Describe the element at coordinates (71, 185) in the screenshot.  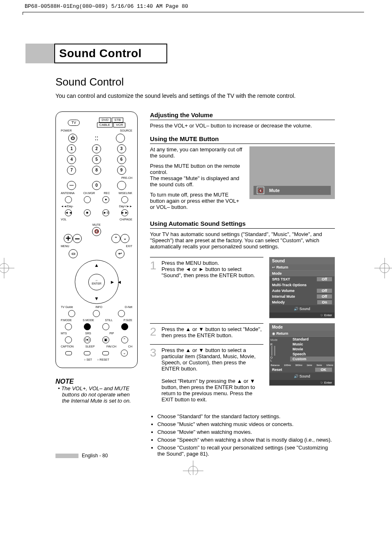
I see `dash-button: —` at that location.